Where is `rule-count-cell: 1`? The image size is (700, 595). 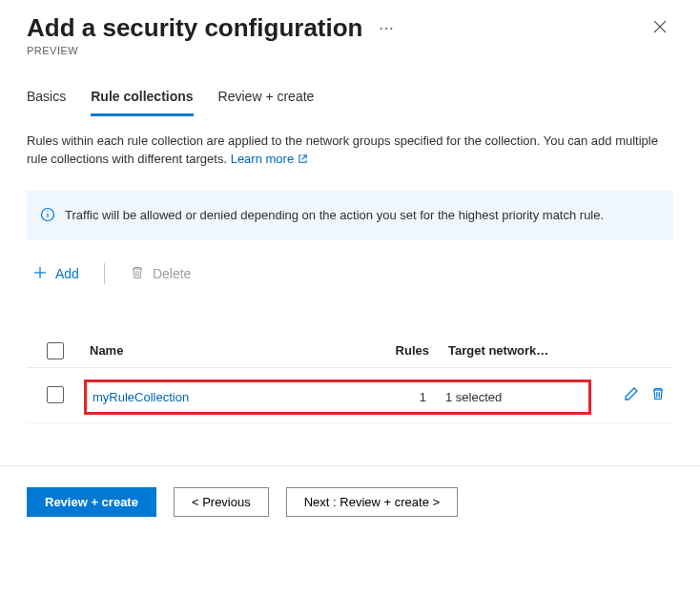
rule-count-cell: 1 is located at coordinates (402, 397).